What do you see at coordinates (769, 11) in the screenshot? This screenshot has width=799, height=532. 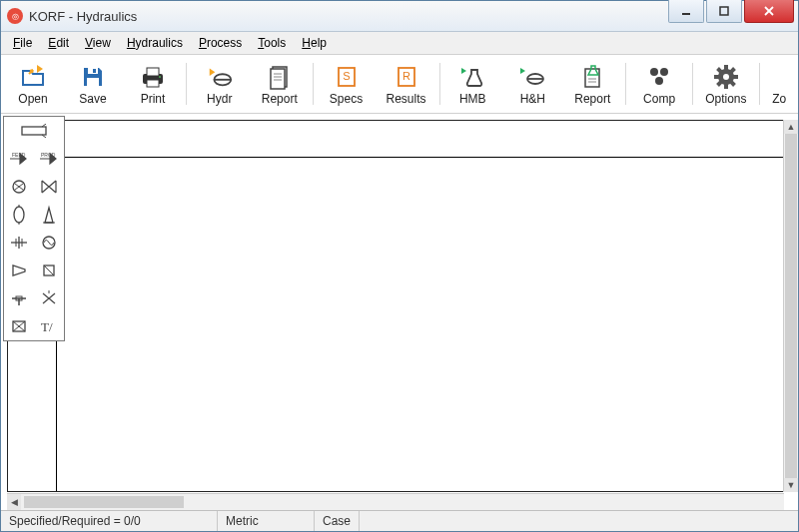 I see `close-icon` at bounding box center [769, 11].